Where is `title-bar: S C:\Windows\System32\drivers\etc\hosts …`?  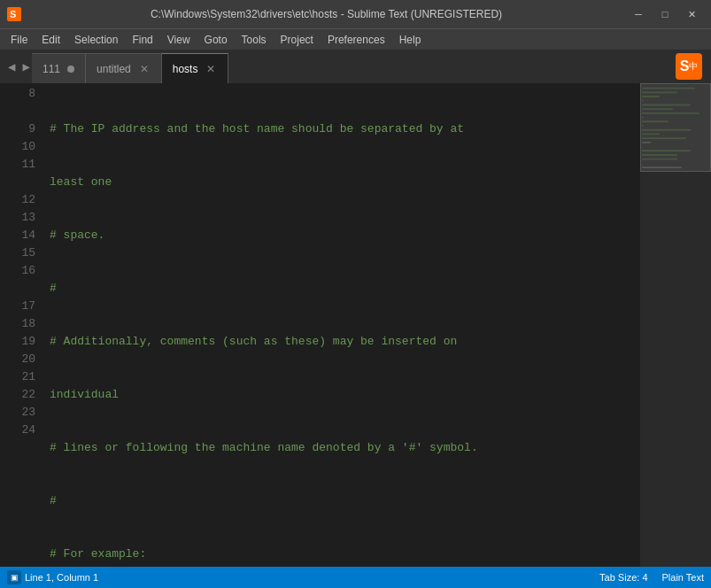 title-bar: S C:\Windows\System32\drivers\etc\hosts … is located at coordinates (356, 14).